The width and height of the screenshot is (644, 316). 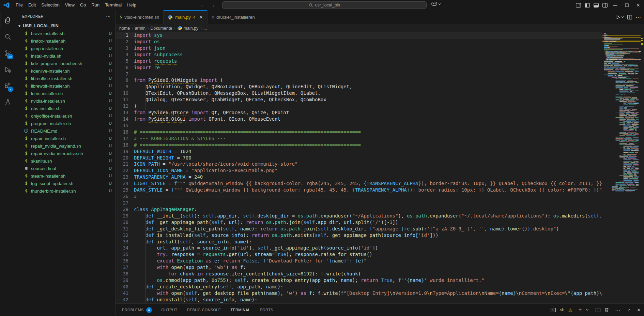 I want to click on activity-extensions: 4, so click(x=7, y=86).